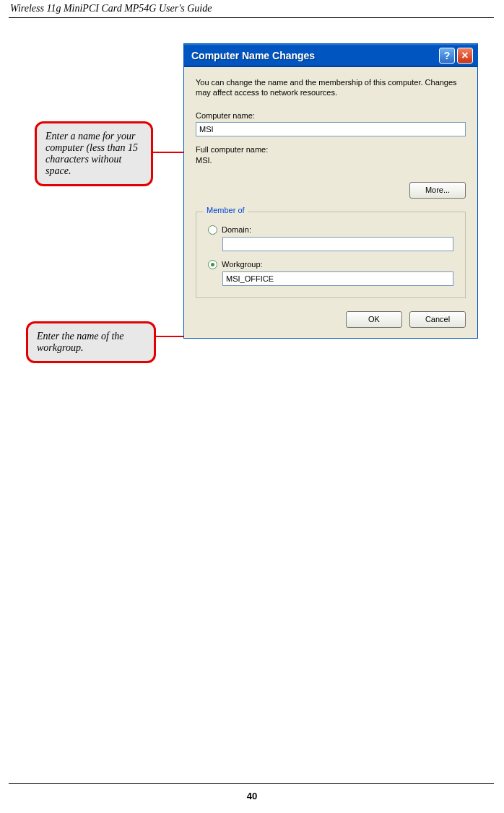  What do you see at coordinates (438, 191) in the screenshot?
I see `more-button: More...` at bounding box center [438, 191].